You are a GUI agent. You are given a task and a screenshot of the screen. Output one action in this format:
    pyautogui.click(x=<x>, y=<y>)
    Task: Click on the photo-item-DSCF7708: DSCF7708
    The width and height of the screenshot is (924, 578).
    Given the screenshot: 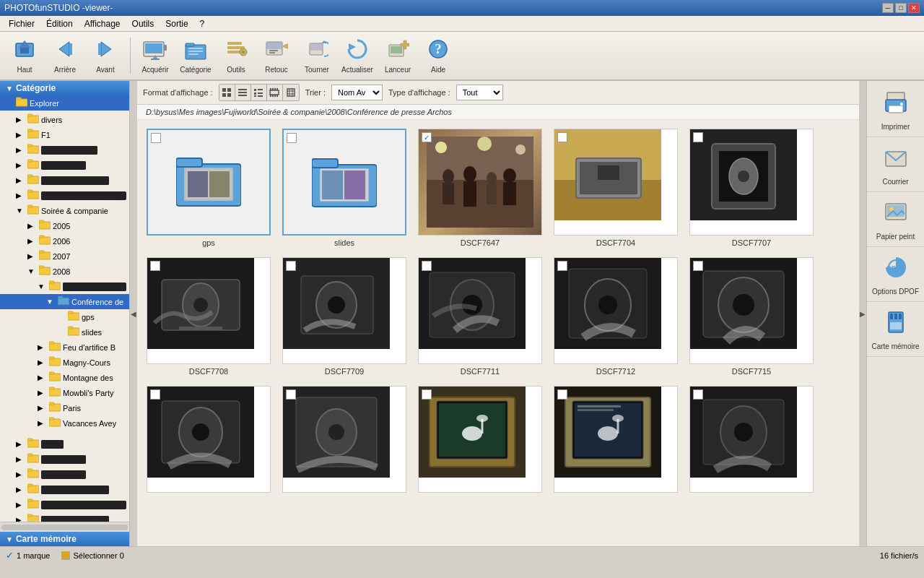 What is the action you would take?
    pyautogui.click(x=209, y=316)
    